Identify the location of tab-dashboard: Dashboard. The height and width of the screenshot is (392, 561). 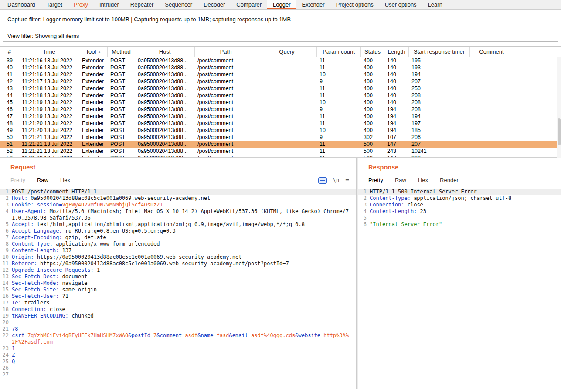
(21, 4).